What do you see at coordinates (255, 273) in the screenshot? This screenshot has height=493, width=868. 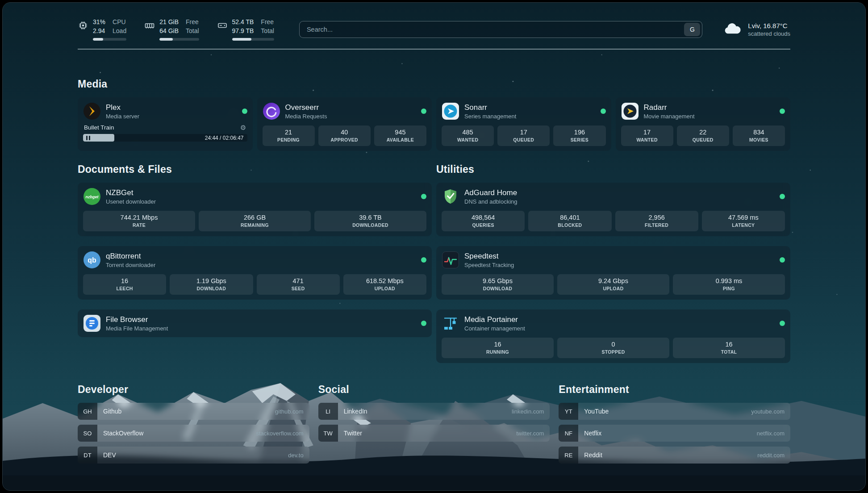 I see `service-card-qbittorrent: qb qBittorrent Torrent downloader 16 LEE…` at bounding box center [255, 273].